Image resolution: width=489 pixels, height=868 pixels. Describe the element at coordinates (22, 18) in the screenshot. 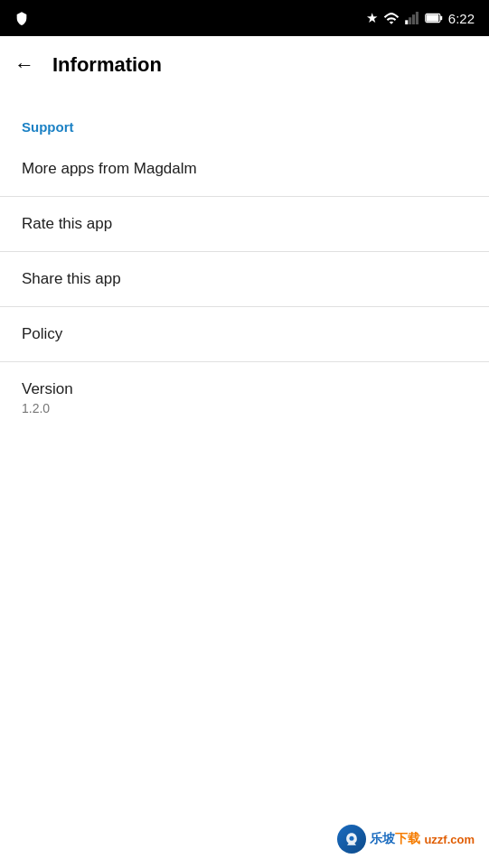

I see `shield-icon` at that location.